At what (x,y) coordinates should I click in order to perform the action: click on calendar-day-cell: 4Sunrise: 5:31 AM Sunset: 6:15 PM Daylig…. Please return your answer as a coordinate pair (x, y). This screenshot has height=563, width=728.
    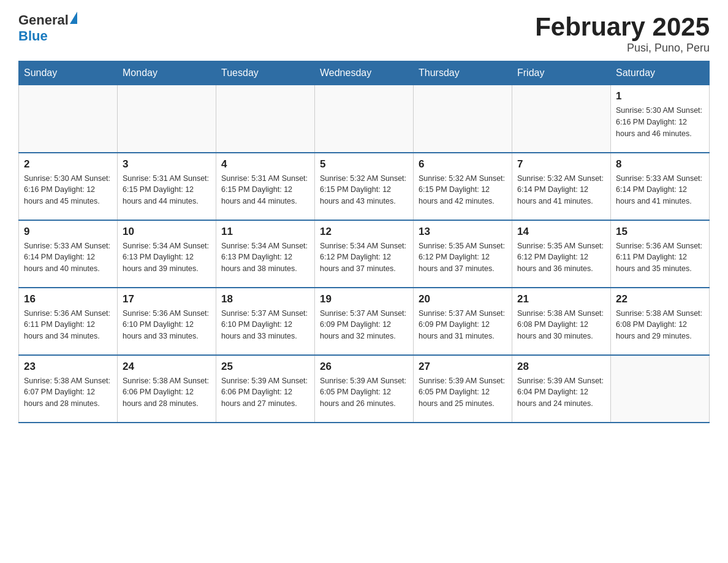
    Looking at the image, I should click on (266, 186).